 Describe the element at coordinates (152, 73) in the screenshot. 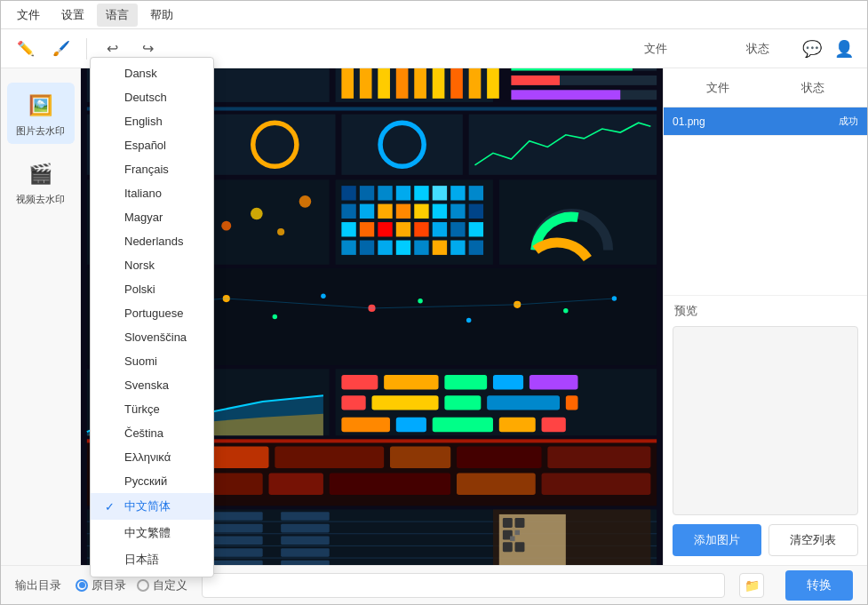

I see `lang-dansk: Dansk` at that location.